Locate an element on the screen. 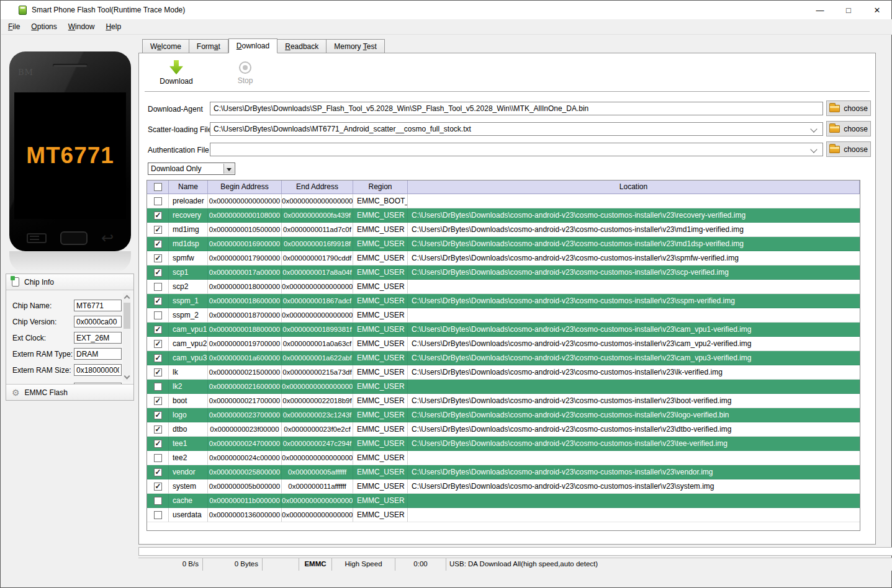 This screenshot has height=588, width=892. minimize-button: — is located at coordinates (820, 10).